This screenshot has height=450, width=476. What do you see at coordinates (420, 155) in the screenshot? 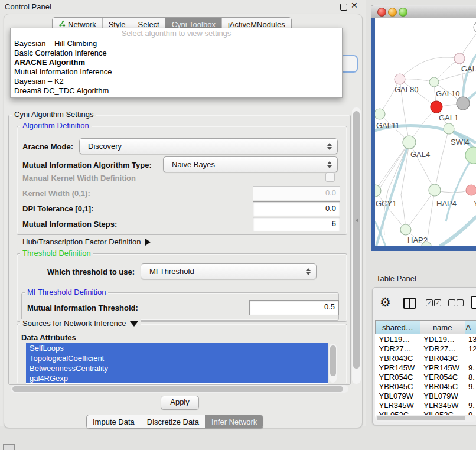
I see `network-node-label: GAL4` at bounding box center [420, 155].